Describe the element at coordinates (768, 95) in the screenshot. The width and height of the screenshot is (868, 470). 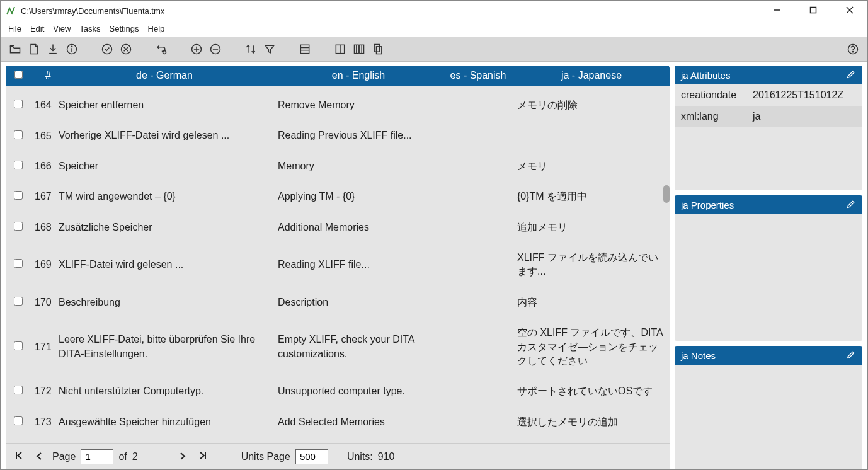
I see `attribute-row: creationdate20161225T151012Z` at that location.